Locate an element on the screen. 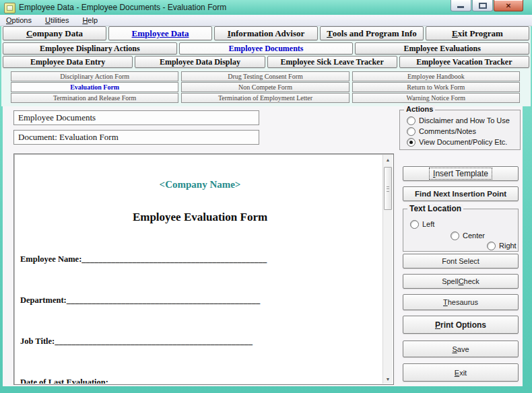  primary-nav-row: Company Data Employee Data Information A… is located at coordinates (266, 34).